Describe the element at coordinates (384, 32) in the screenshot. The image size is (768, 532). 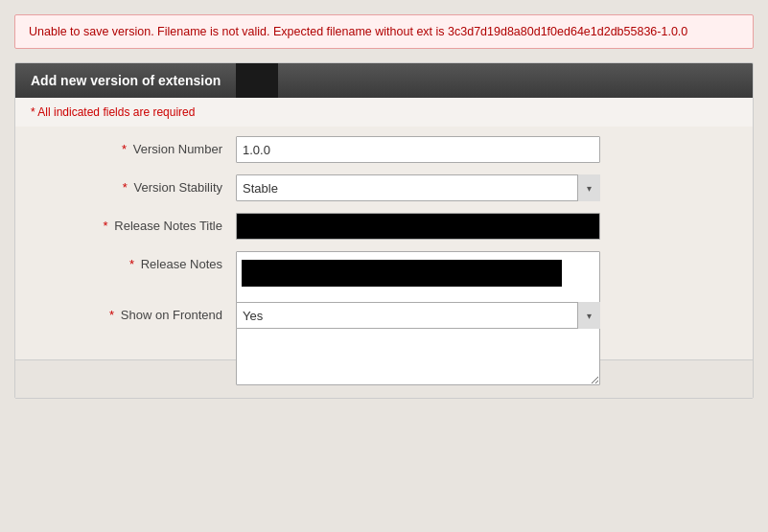
I see `error-banner: Unable to save version. Filename is not …` at that location.